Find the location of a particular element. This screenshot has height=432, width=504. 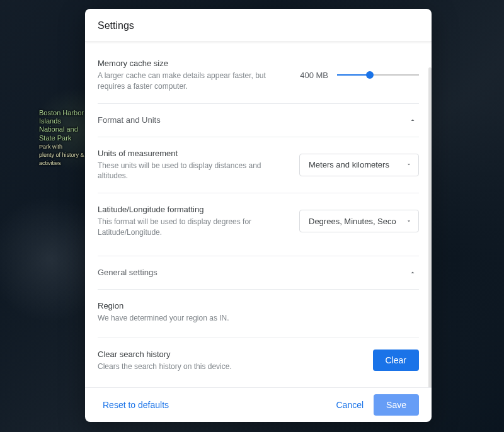

memory-cache-title: Memory cache size is located at coordinates (194, 63).